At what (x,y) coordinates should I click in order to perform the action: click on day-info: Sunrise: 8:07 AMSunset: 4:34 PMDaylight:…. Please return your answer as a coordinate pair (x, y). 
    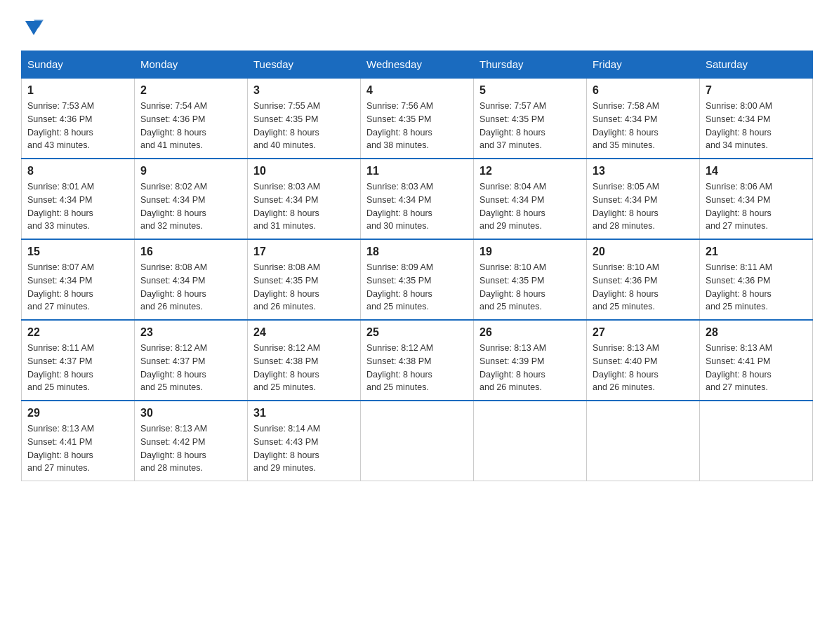
    Looking at the image, I should click on (78, 288).